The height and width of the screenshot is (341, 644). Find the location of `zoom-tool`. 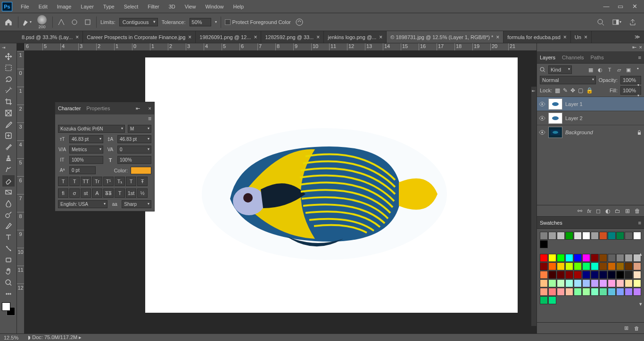

zoom-tool is located at coordinates (8, 283).